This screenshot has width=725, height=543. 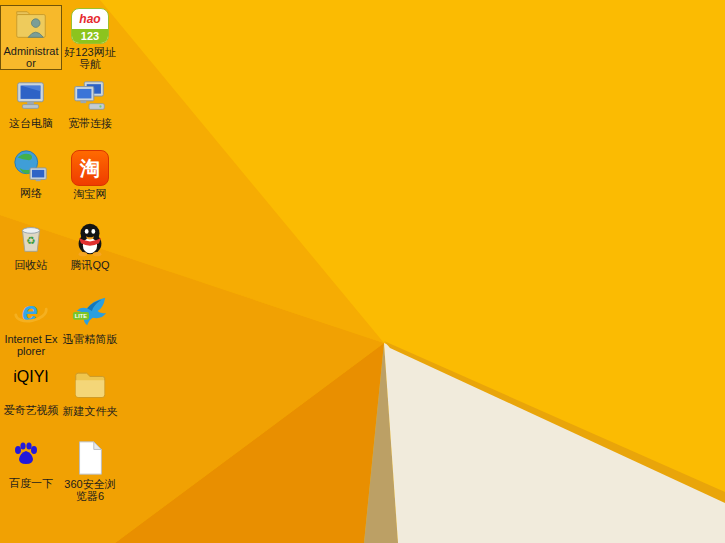 I want to click on desktop-icon-new-folder: 新建文件夹, so click(x=90, y=392).